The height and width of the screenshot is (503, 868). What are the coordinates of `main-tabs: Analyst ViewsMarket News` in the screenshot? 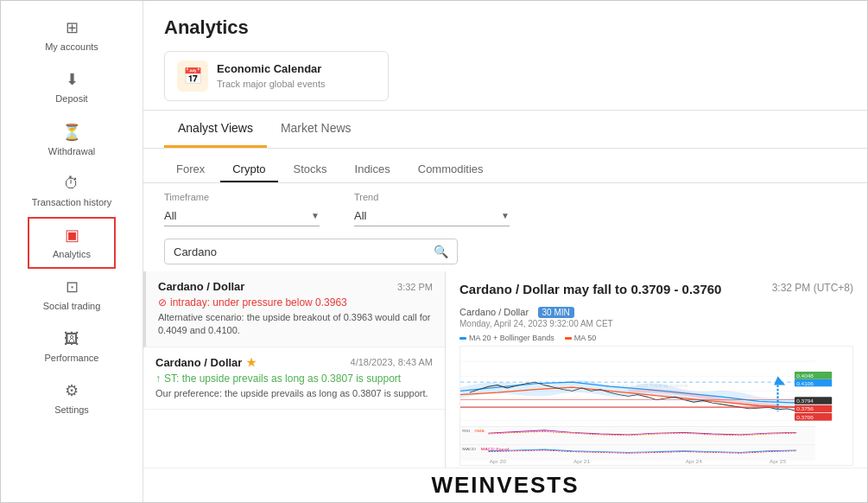 It's located at (505, 130).